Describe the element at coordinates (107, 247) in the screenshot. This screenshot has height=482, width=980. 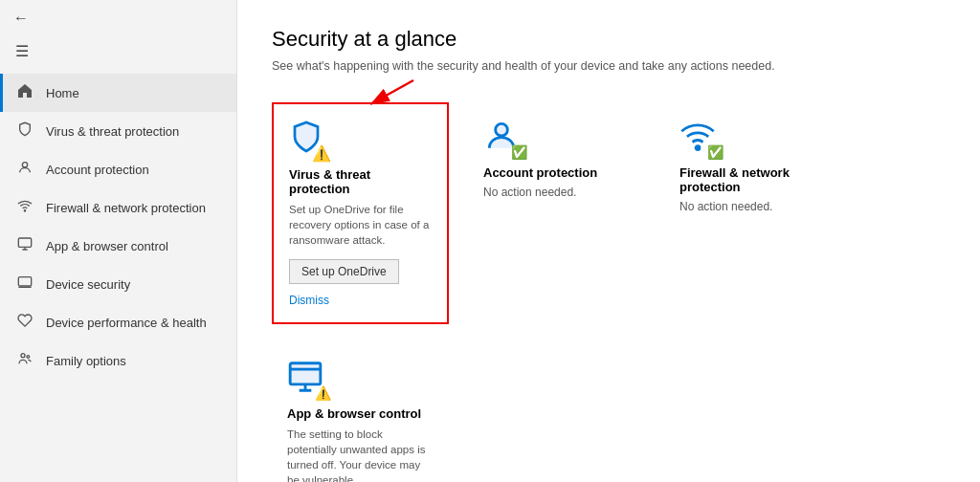
I see `sidebar-item-browser-label: App & browser control` at that location.